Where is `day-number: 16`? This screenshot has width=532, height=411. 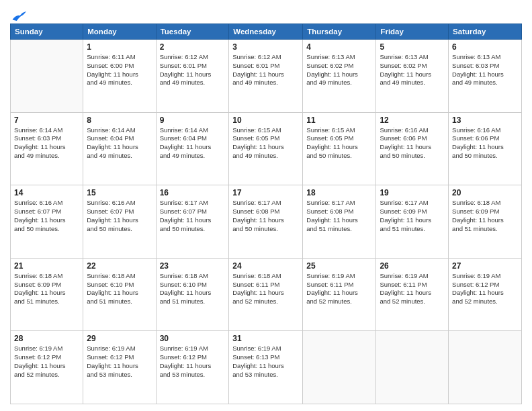 day-number: 16 is located at coordinates (193, 193).